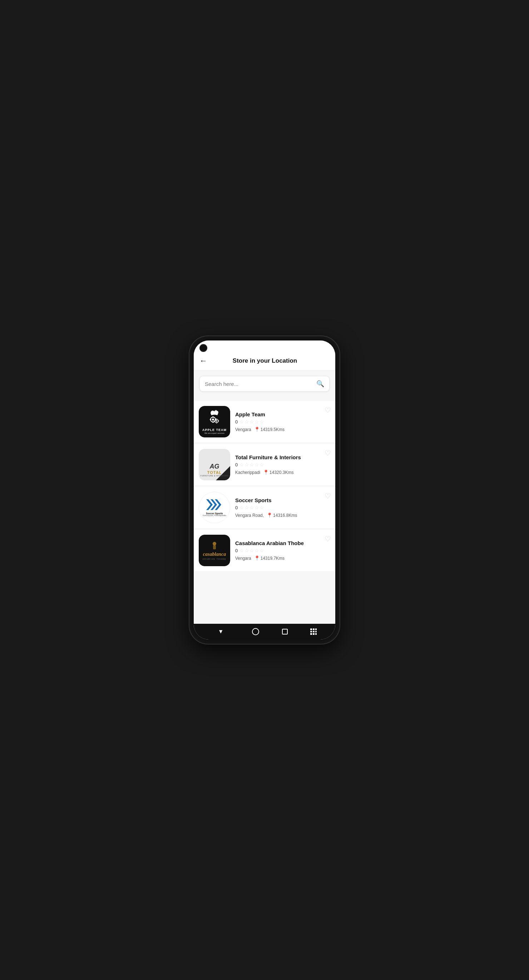 This screenshot has height=980, width=529. What do you see at coordinates (278, 430) in the screenshot?
I see `store-meta-apple-team: Vengara 📍 14319.5Kms` at bounding box center [278, 430].